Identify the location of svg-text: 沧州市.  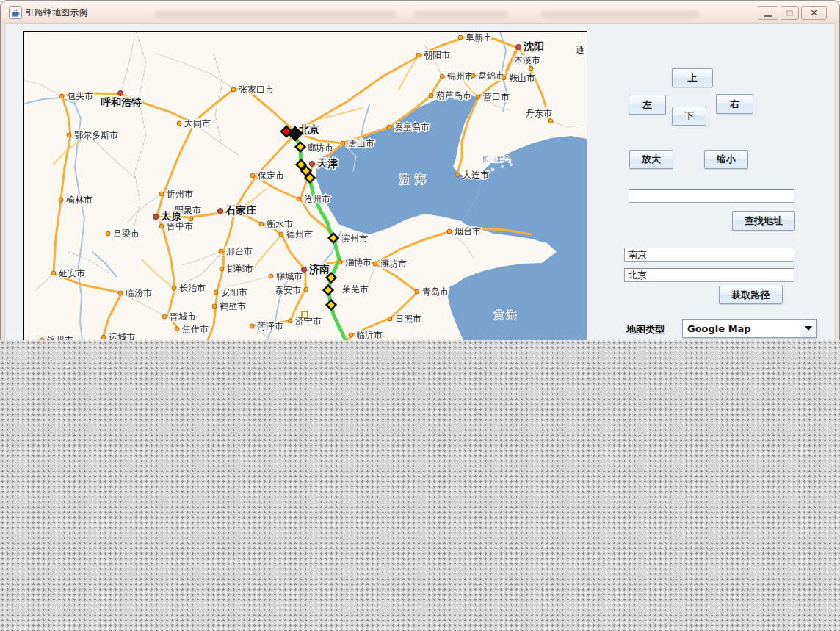
(317, 199).